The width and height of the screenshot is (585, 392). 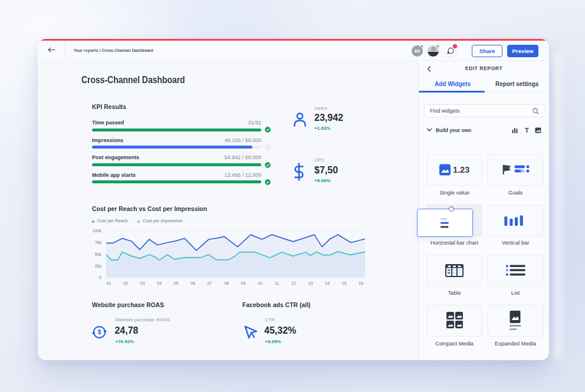 What do you see at coordinates (361, 283) in the screenshot?
I see `svg-text: 16` at bounding box center [361, 283].